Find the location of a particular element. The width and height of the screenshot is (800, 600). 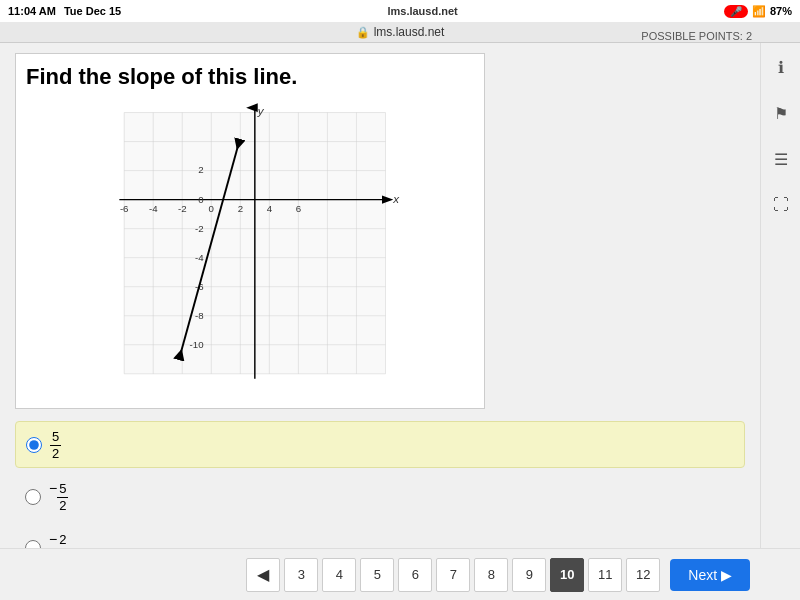

label-b: − 5 2 is located at coordinates (58, 496).